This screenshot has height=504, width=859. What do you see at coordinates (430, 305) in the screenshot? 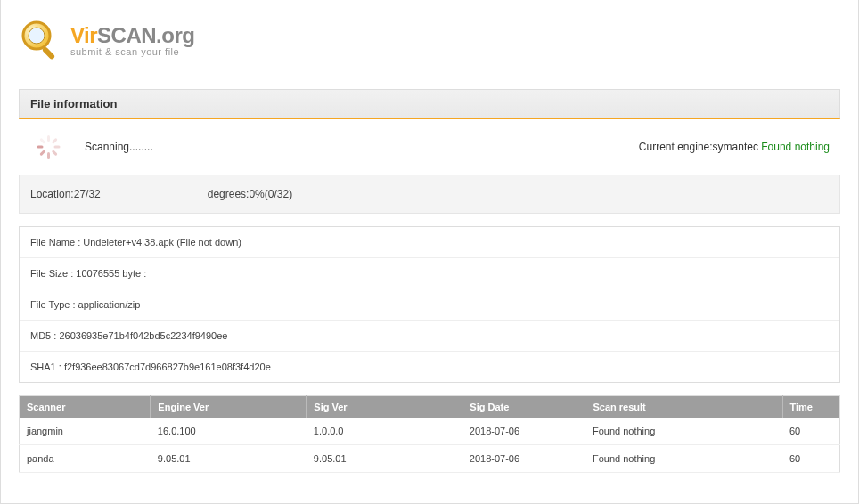
I see `file-type-row: File Type : application/zip` at bounding box center [430, 305].